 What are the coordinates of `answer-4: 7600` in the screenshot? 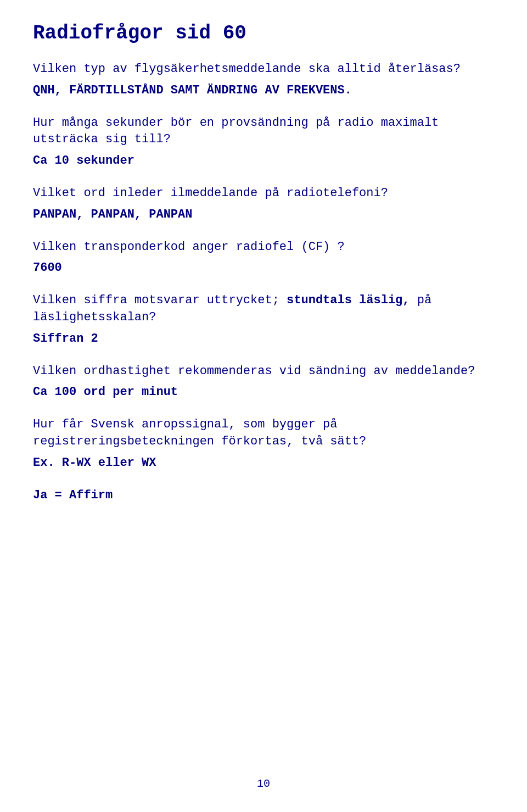 It's located at (264, 268).